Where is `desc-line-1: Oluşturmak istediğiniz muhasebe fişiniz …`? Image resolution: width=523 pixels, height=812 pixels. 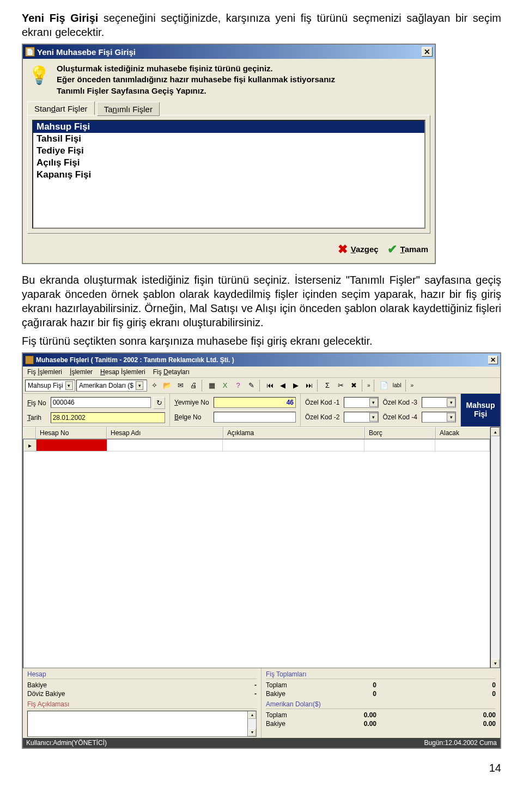 desc-line-1: Oluşturmak istediğiniz muhasebe fişiniz … is located at coordinates (196, 69).